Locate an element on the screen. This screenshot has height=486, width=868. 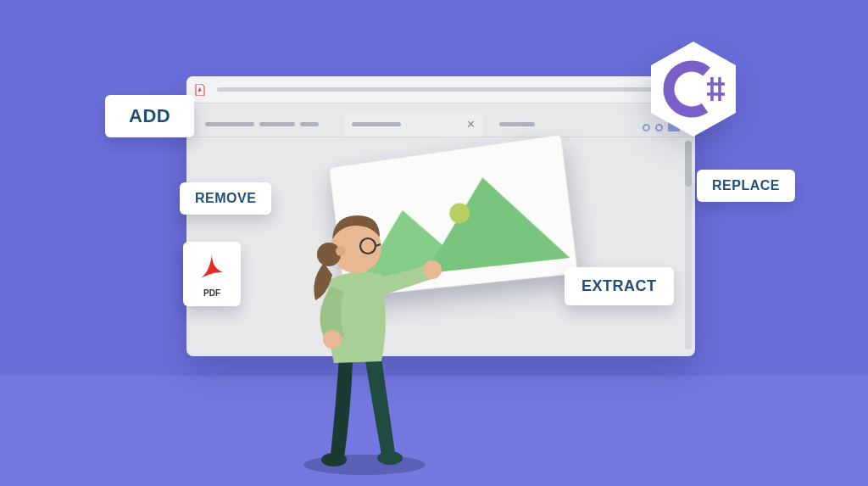
label-extract: EXTRACT is located at coordinates (619, 287).